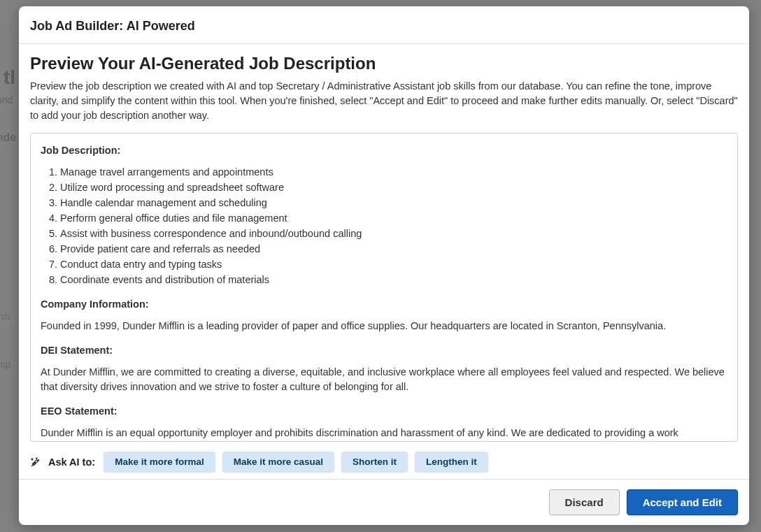  What do you see at coordinates (394, 233) in the screenshot?
I see `list-item: Assist with business correspondence and …` at bounding box center [394, 233].